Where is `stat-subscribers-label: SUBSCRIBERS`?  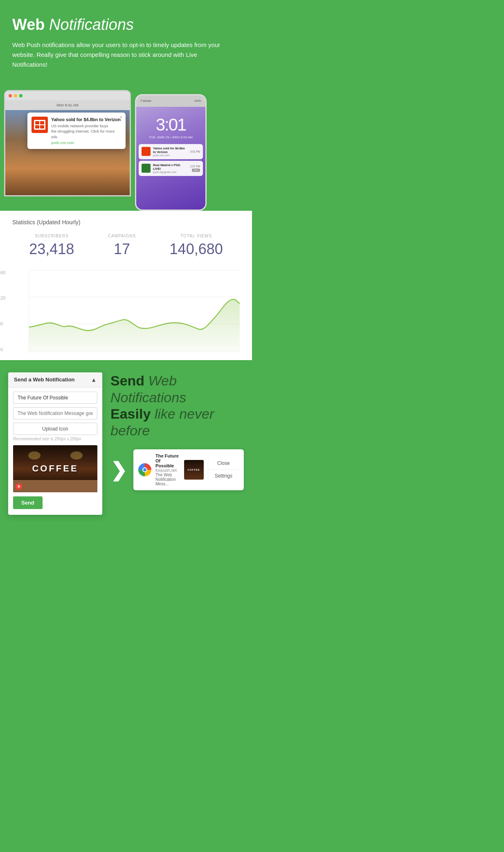 stat-subscribers-label: SUBSCRIBERS is located at coordinates (52, 236).